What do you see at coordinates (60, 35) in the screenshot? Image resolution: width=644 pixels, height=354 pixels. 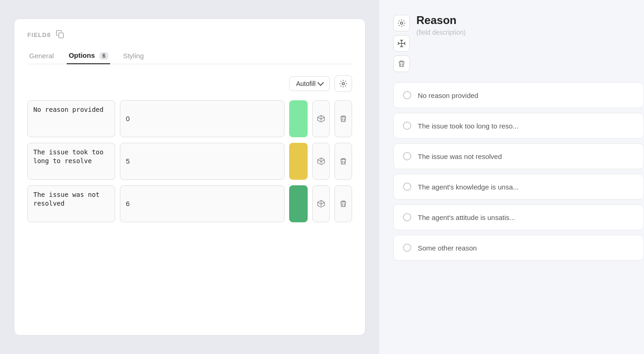 I see `copy-button` at bounding box center [60, 35].